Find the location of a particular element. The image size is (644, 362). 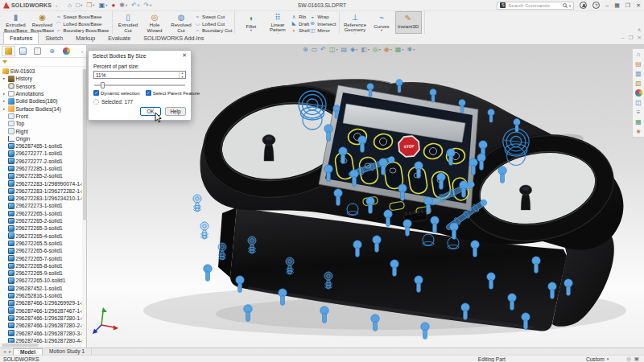

file-explorer-icon: ▧ is located at coordinates (638, 84).